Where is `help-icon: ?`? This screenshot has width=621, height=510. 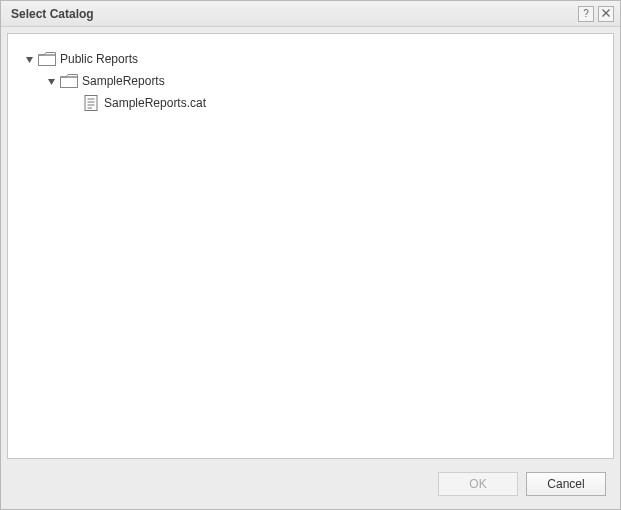 help-icon: ? is located at coordinates (586, 14).